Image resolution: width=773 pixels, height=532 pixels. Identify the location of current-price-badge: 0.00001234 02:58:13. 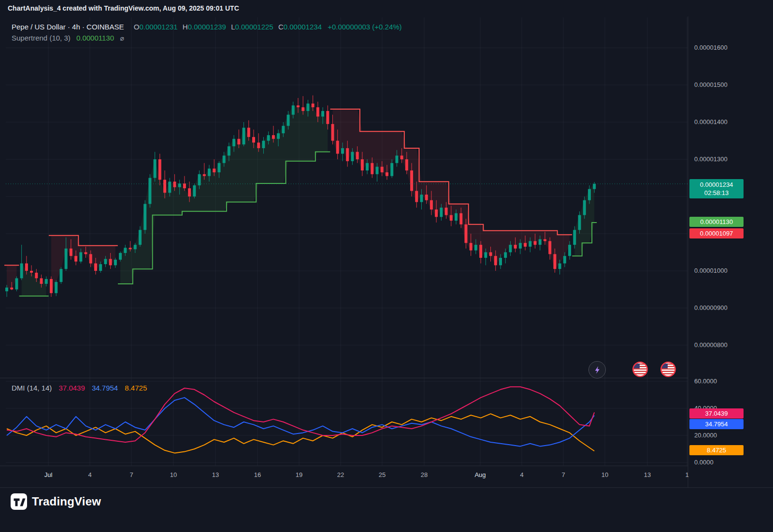
(716, 189).